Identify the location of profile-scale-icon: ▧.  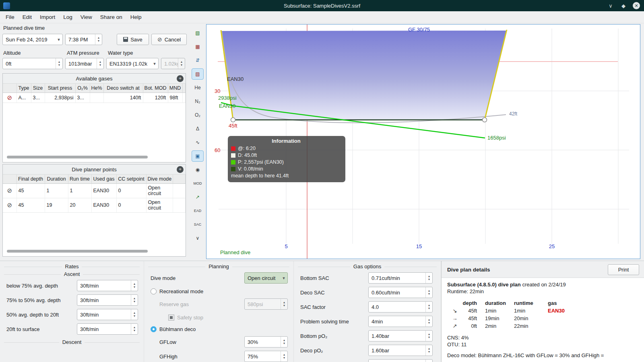
(198, 33).